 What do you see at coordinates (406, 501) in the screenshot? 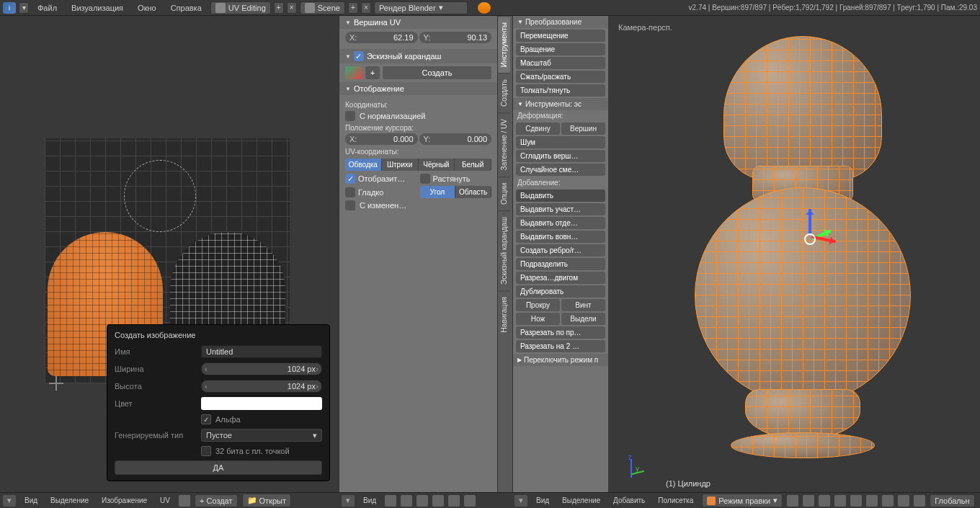
I see `snap-icon` at bounding box center [406, 501].